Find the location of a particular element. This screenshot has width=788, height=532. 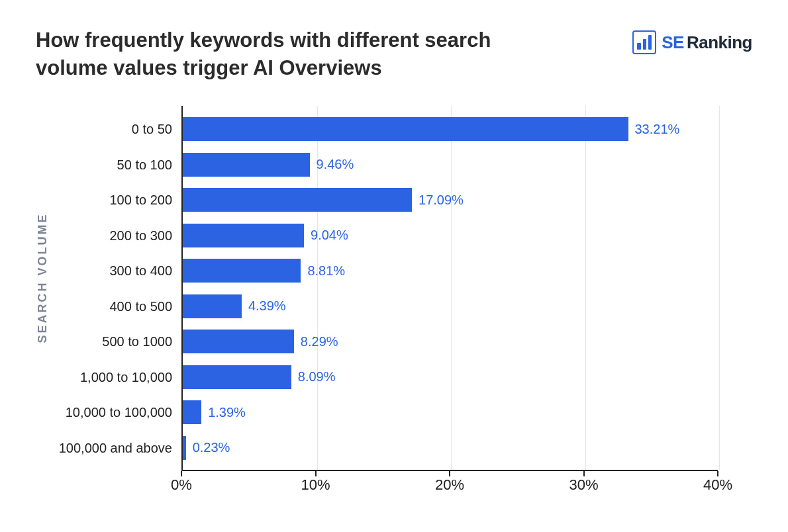

brand-ranking: Ranking is located at coordinates (719, 42).